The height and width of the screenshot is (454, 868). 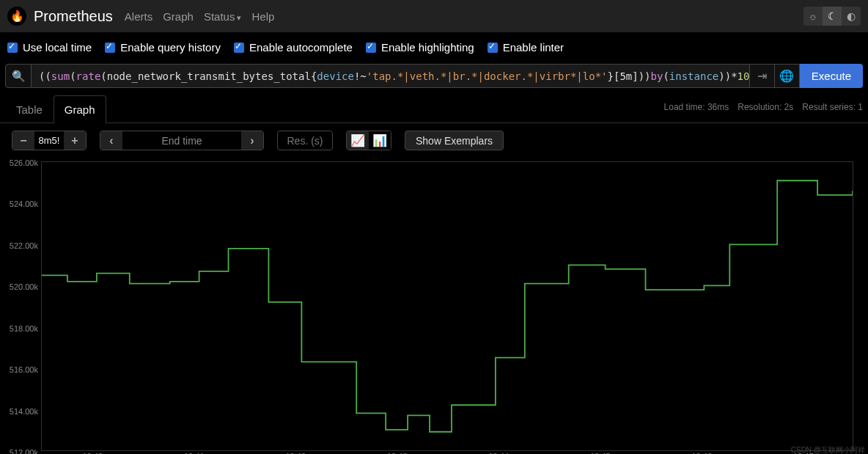 I want to click on nav-alerts: Alerts, so click(x=139, y=16).